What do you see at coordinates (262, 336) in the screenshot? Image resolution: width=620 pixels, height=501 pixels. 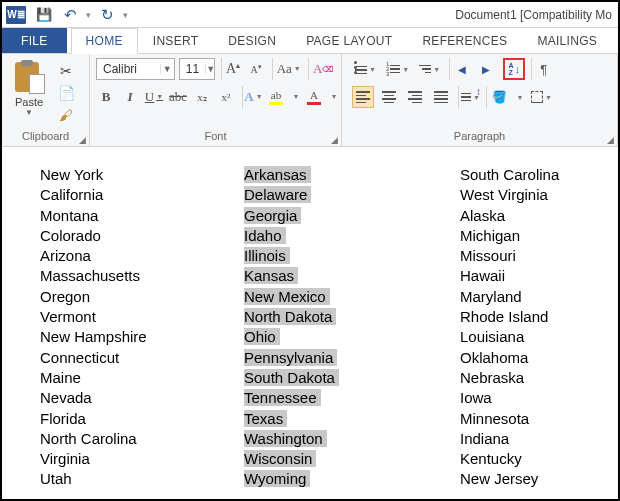 I see `selected-text: Ohio` at bounding box center [262, 336].